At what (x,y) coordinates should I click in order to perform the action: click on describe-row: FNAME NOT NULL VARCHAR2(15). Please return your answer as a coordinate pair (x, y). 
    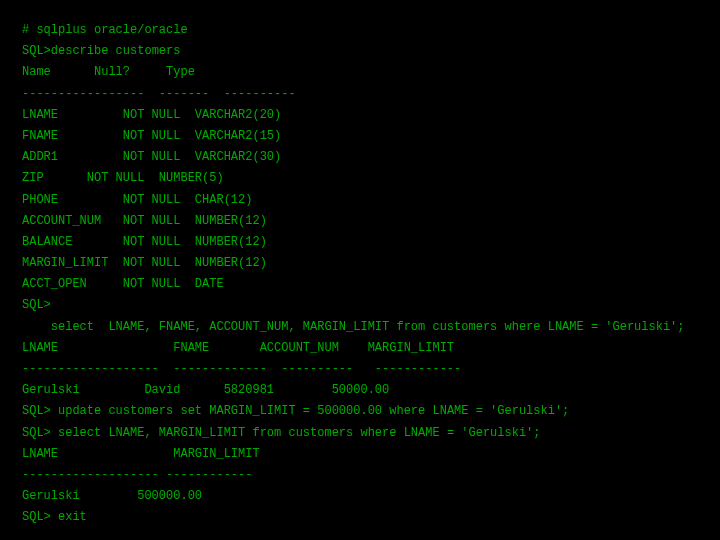
    Looking at the image, I should click on (360, 136).